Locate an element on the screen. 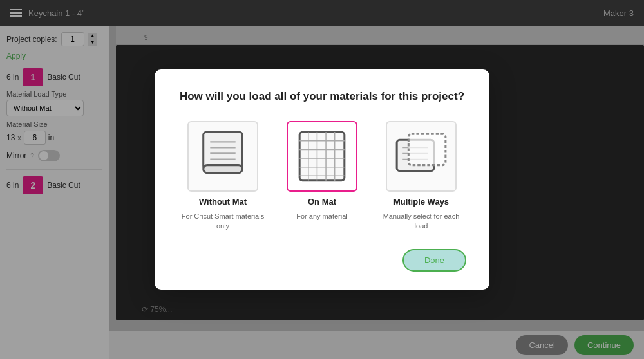  option-without-mat: Without Mat For Cricut Smart materials o… is located at coordinates (223, 176).